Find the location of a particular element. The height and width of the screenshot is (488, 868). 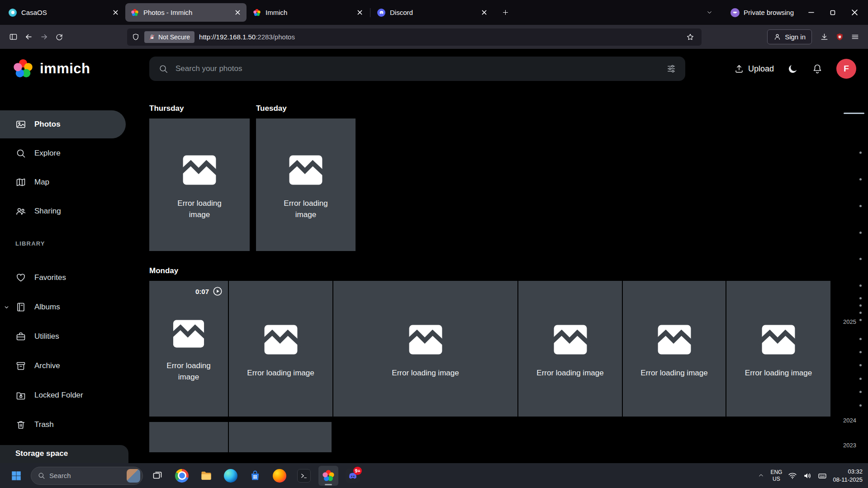

start-button is located at coordinates (16, 476).